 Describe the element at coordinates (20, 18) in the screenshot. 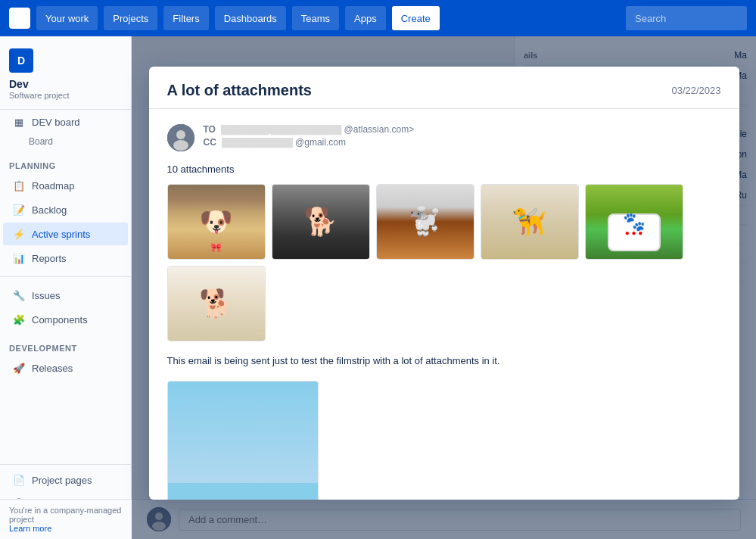

I see `jira-logo` at that location.